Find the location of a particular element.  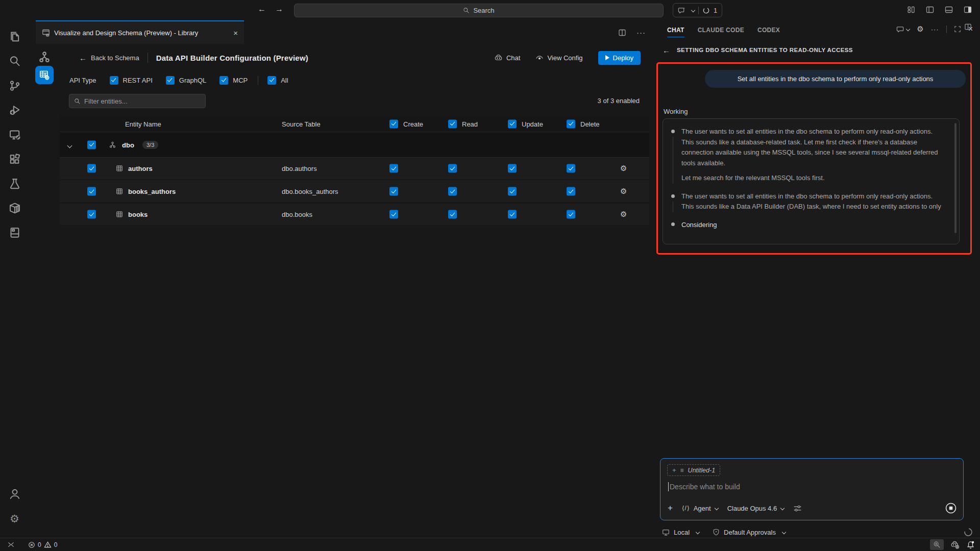

toggle-panel-icon is located at coordinates (949, 10).